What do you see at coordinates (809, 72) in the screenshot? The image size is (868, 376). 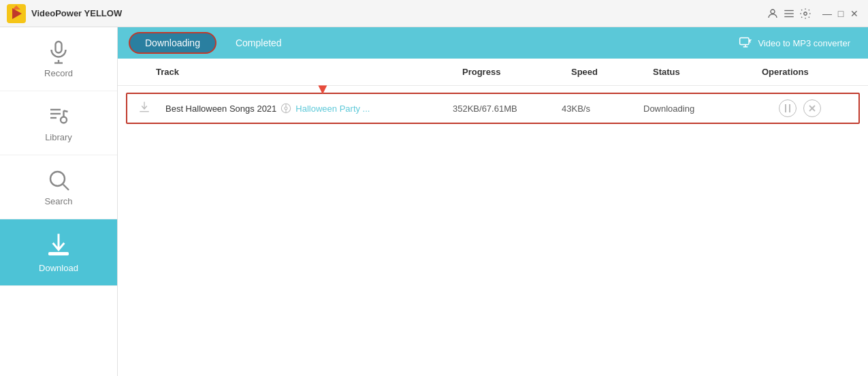 I see `col-operations: Operations` at bounding box center [809, 72].